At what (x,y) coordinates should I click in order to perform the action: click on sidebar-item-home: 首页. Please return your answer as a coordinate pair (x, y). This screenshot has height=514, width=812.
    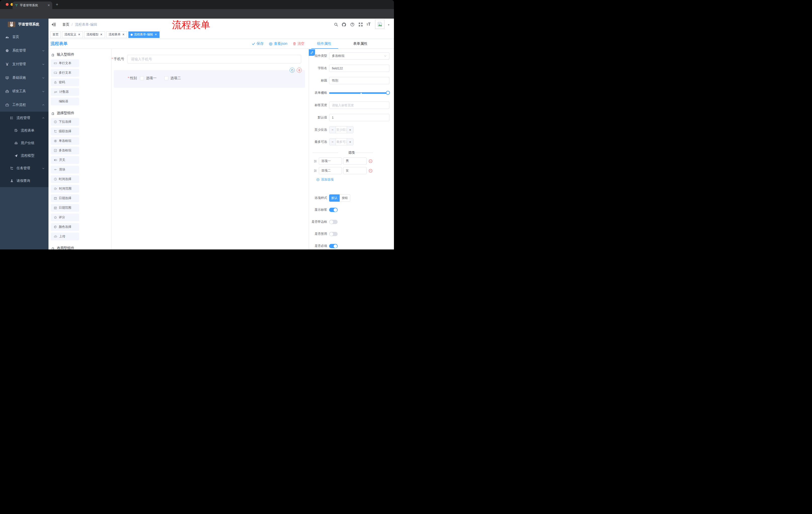
    Looking at the image, I should click on (24, 37).